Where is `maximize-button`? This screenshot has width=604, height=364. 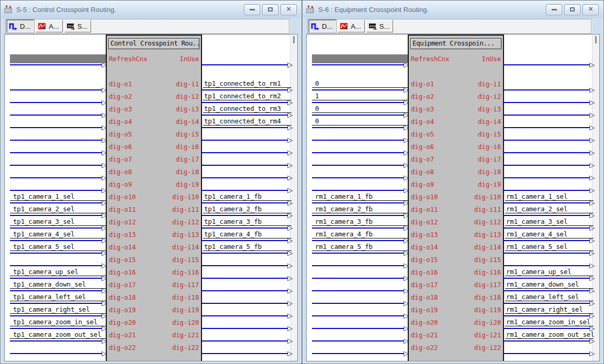 maximize-button is located at coordinates (573, 9).